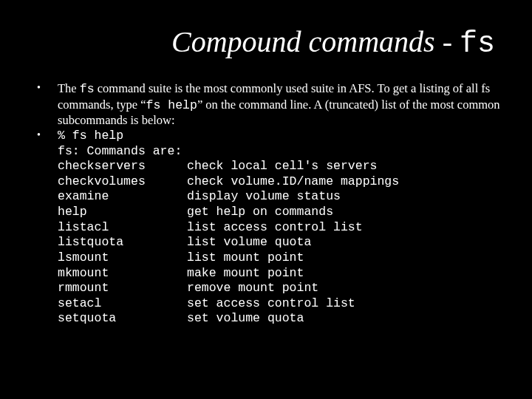 The height and width of the screenshot is (399, 532). I want to click on title-prefix: Compound commands -, so click(316, 41).